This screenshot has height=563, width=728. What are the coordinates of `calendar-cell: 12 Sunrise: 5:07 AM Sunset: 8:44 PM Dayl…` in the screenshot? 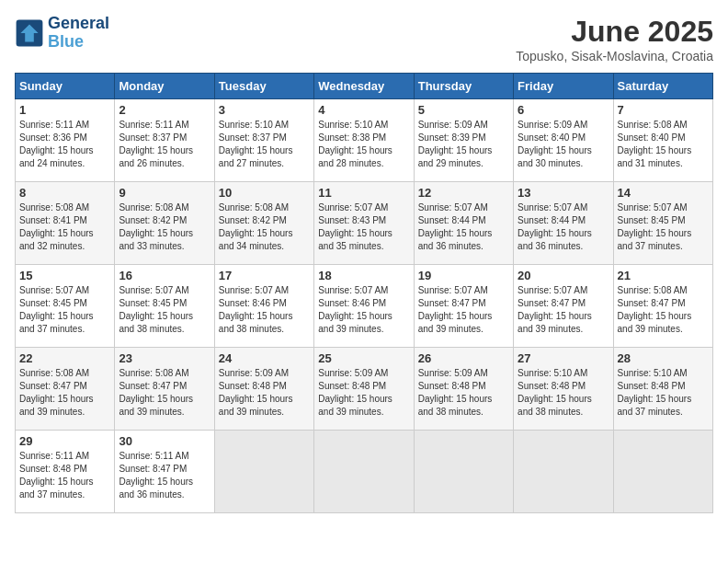 It's located at (463, 224).